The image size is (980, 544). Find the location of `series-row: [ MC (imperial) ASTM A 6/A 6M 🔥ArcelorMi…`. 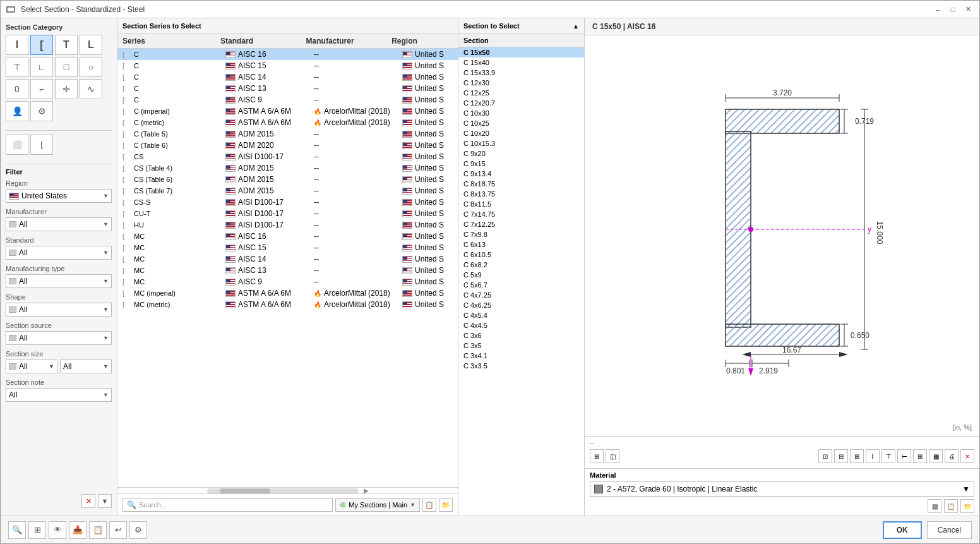

series-row: [ MC (imperial) ASTM A 6/A 6M 🔥ArcelorMi… is located at coordinates (288, 293).